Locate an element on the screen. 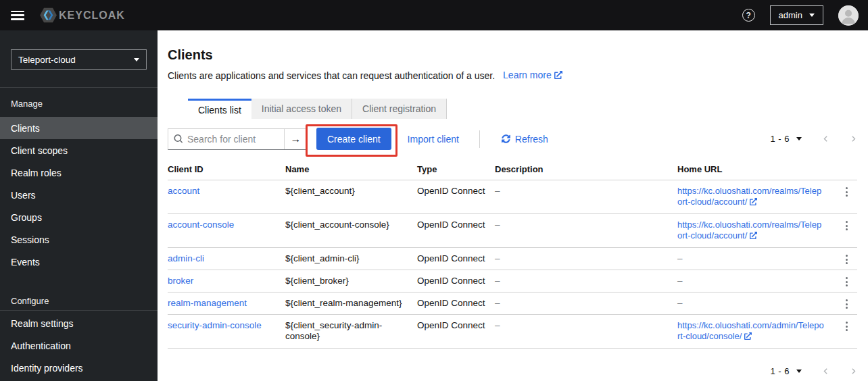 The width and height of the screenshot is (868, 381). client-id-link: admin-cli is located at coordinates (186, 258).